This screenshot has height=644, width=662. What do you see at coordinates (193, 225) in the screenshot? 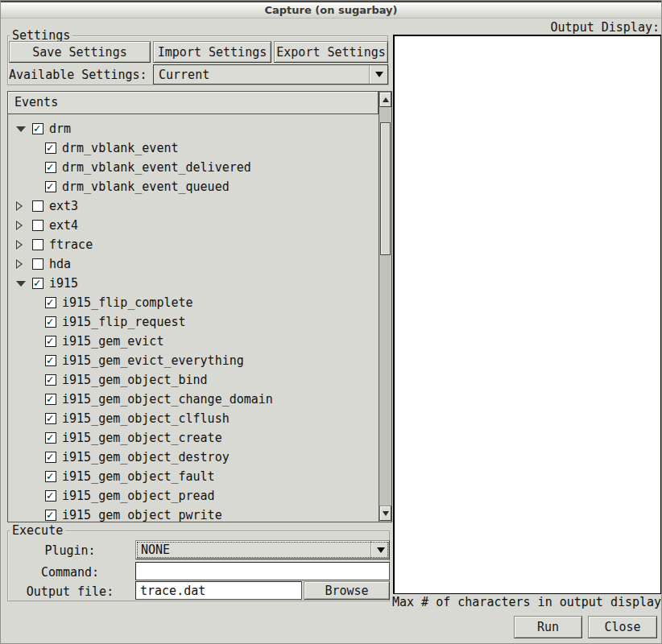
I see `tree-row: ext4` at bounding box center [193, 225].